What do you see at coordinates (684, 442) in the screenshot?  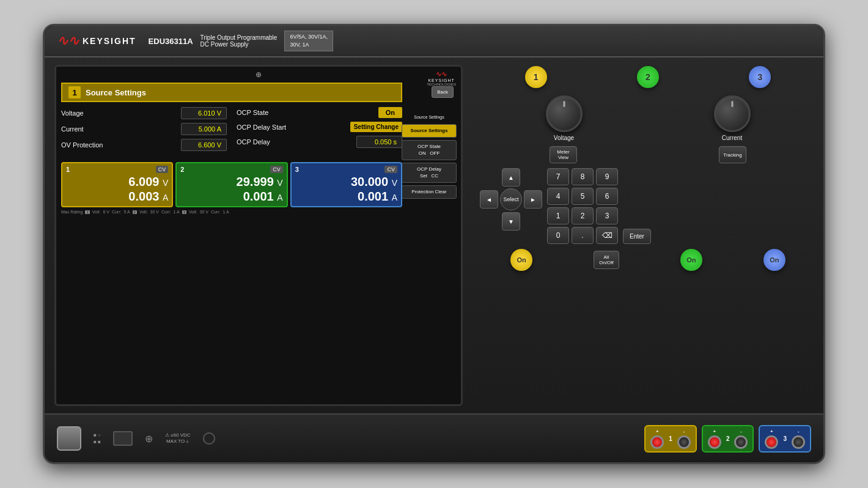 I see `ch1-minus-post` at bounding box center [684, 442].